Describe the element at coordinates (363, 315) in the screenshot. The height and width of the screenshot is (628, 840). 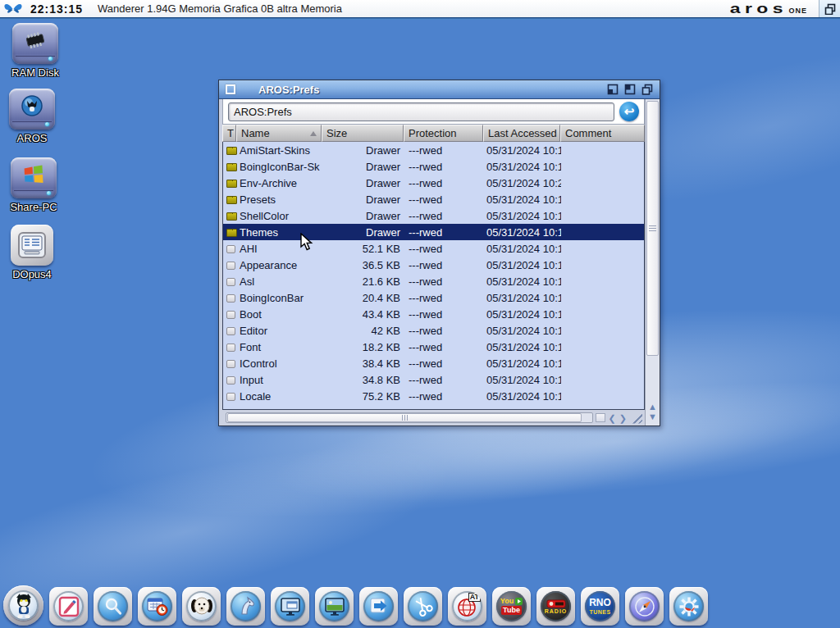
I see `file-size: 43.4 KB` at that location.